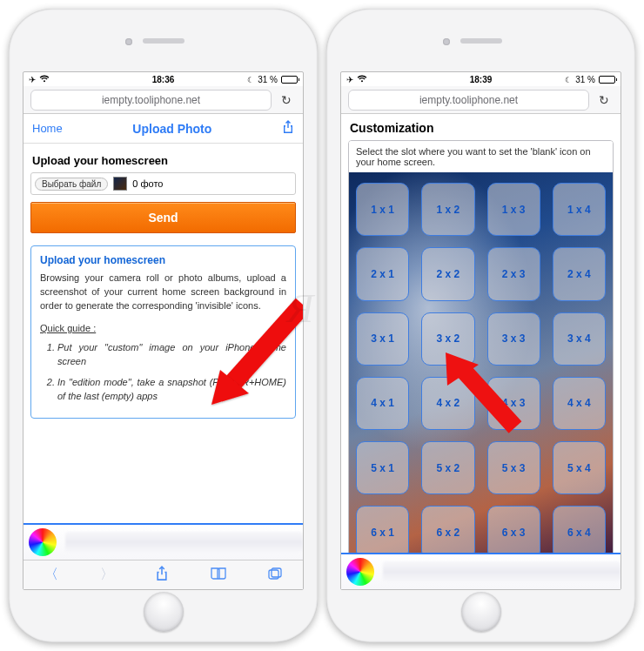 Image resolution: width=644 pixels, height=651 pixels. What do you see at coordinates (480, 127) in the screenshot?
I see `page-title: Customization` at bounding box center [480, 127].